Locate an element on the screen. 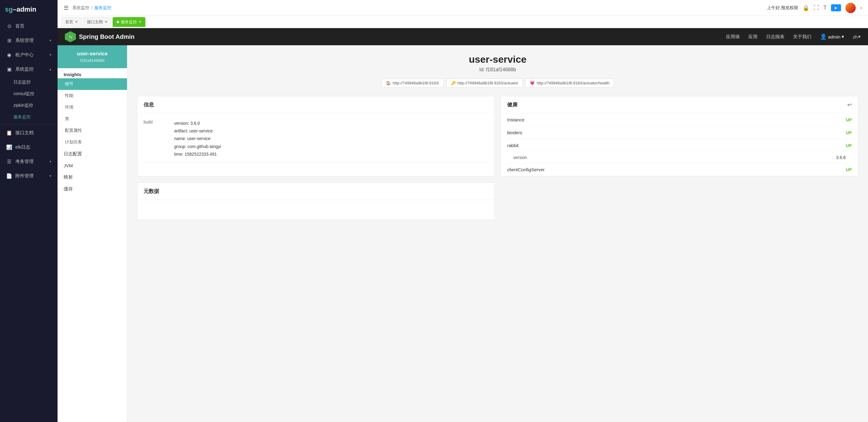 This screenshot has height=422, width=868. home-url-icon: 🏠 is located at coordinates (388, 83).